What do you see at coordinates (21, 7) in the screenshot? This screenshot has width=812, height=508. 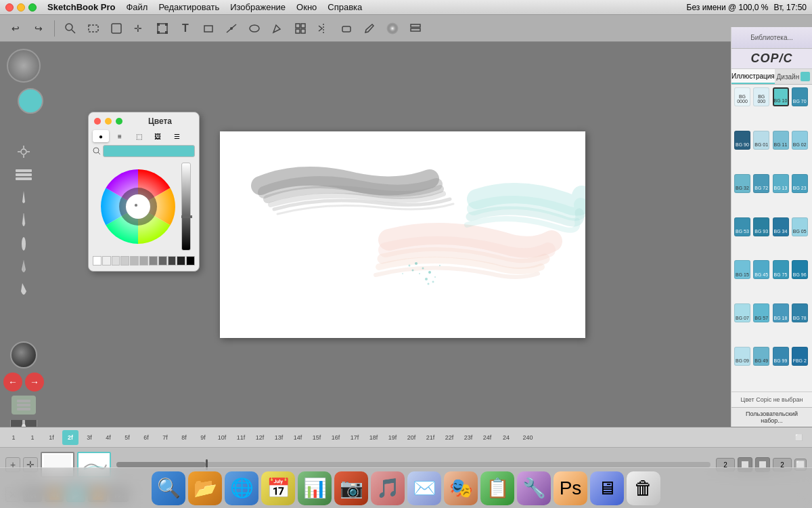 I see `minimize-button` at bounding box center [21, 7].